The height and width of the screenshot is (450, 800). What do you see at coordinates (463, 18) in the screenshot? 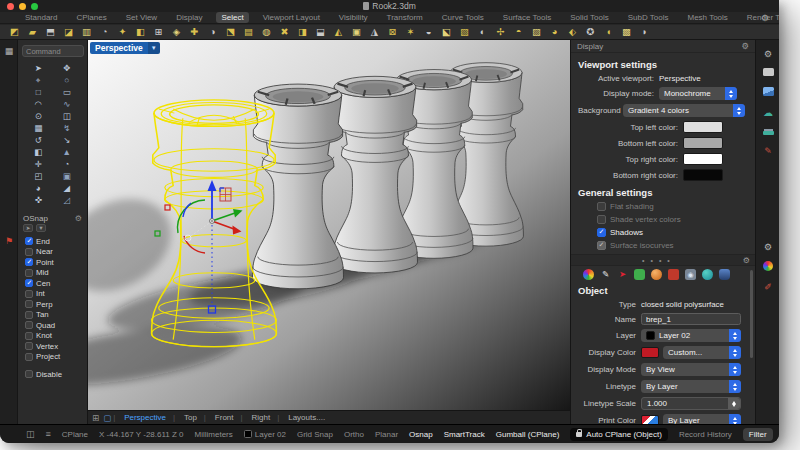
I see `menu-tab: Curve Tools` at bounding box center [463, 18].